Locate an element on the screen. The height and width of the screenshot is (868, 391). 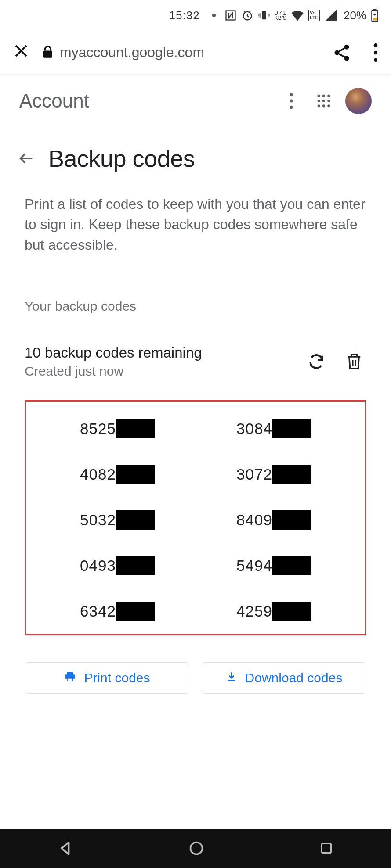
code-value: 3072 is located at coordinates (254, 474).